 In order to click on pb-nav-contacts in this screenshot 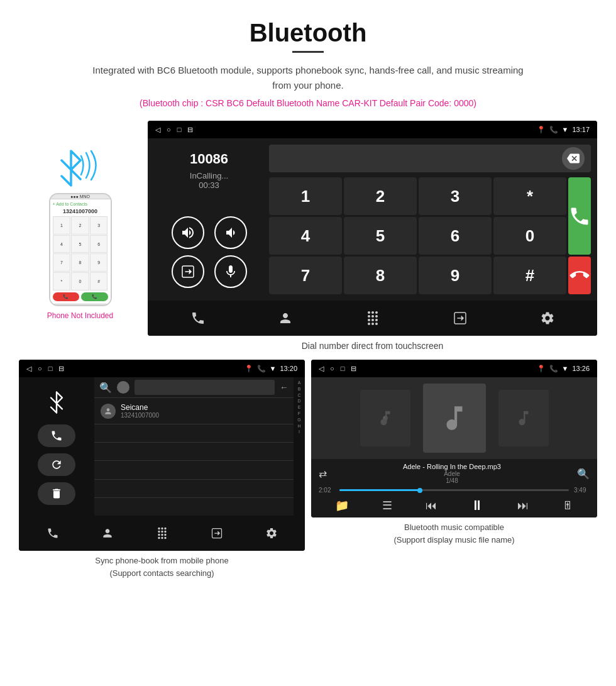, I will do `click(107, 533)`.